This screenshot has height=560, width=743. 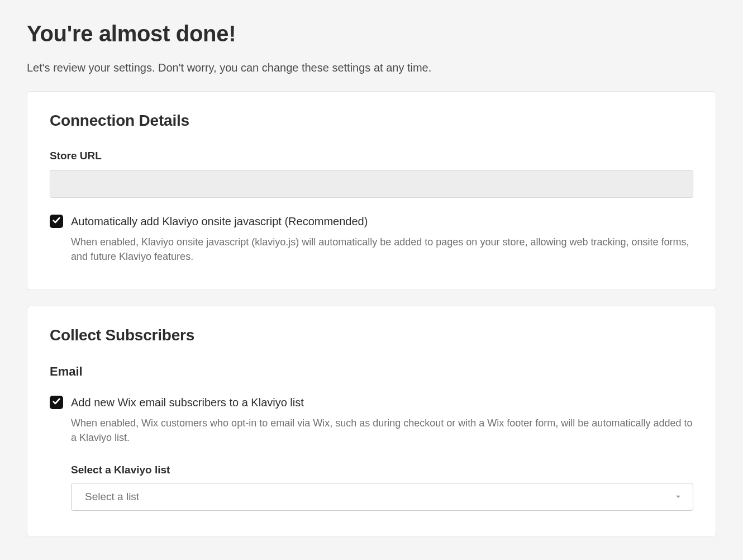 I want to click on store-url-input, so click(x=372, y=184).